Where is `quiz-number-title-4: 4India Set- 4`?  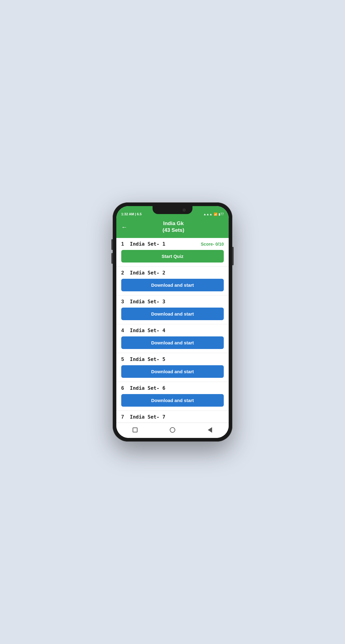 quiz-number-title-4: 4India Set- 4 is located at coordinates (143, 331).